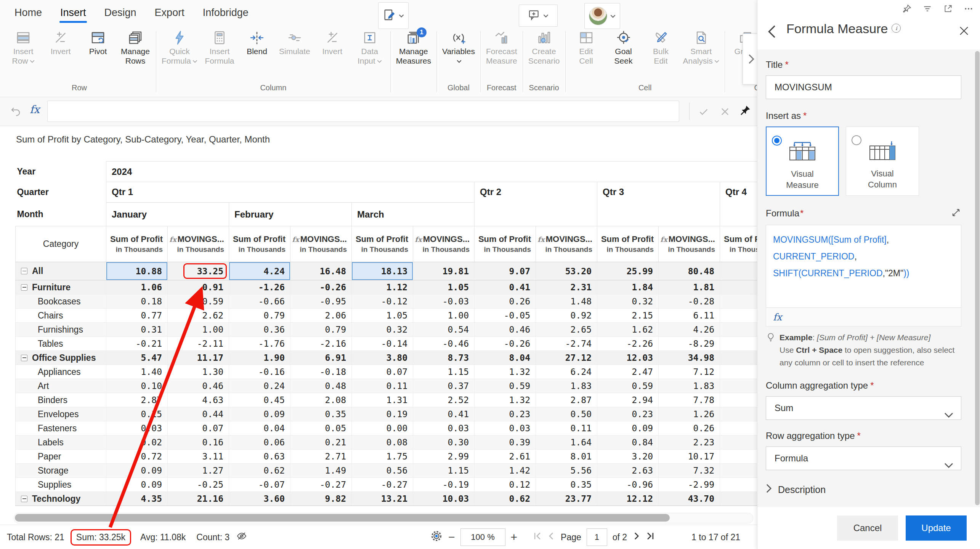 The image size is (980, 549). I want to click on pivot-cell: 0.45, so click(260, 400).